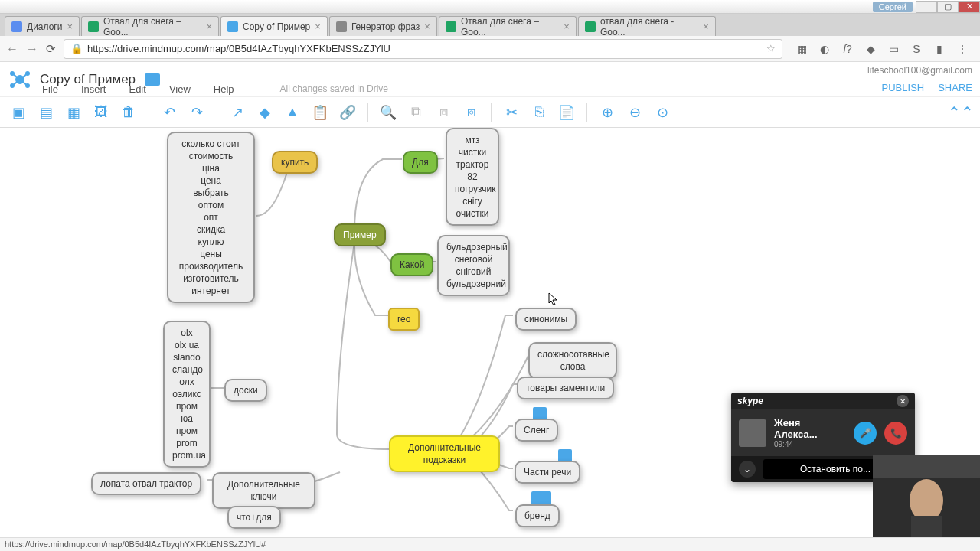 This screenshot has width=980, height=551. I want to click on tab-dialogs: Диалоги×, so click(42, 26).